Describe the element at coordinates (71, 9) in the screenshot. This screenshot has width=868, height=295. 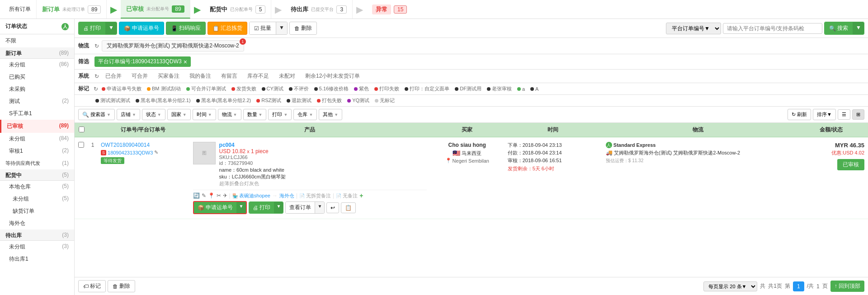
I see `nav-new-order: 新订单 未处理订单 89` at that location.